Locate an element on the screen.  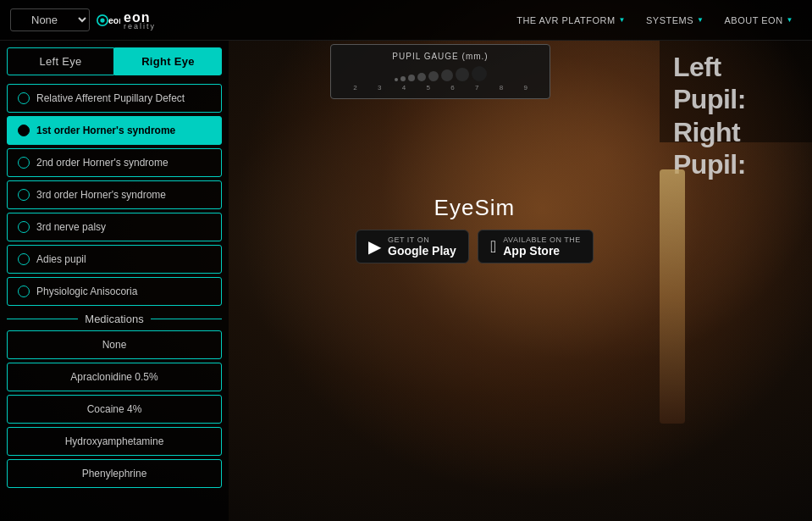
condition-label-horner1: 1st order Horner's syndrome is located at coordinates (106, 130).